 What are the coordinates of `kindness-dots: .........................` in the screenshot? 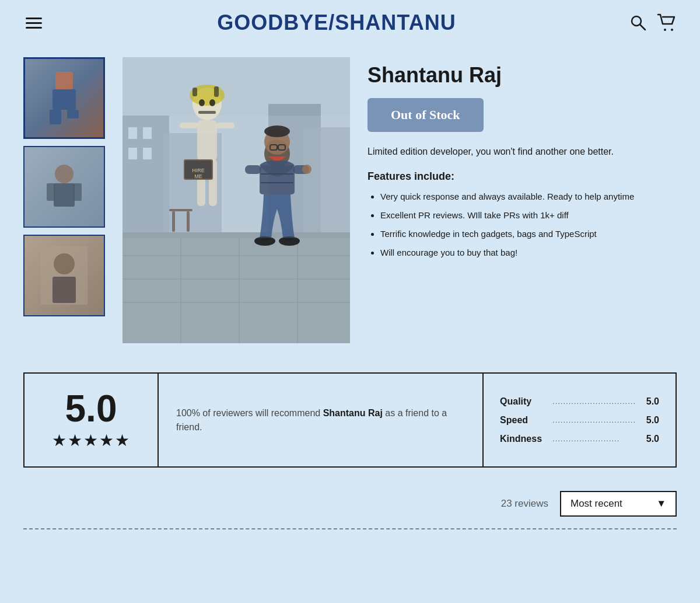 It's located at (594, 439).